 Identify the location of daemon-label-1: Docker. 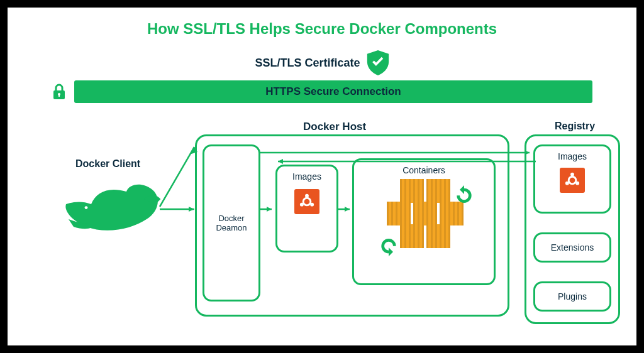
(231, 219).